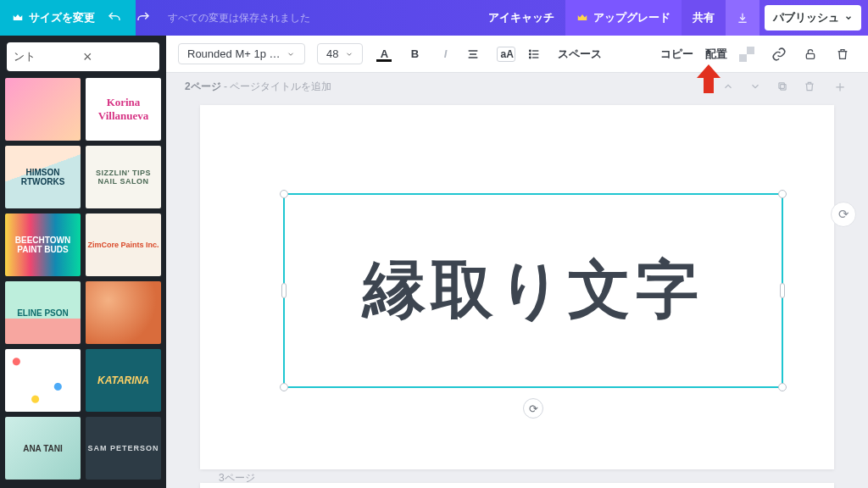 The width and height of the screenshot is (868, 488). I want to click on font-family-select: Rounded M+ 1p …, so click(242, 54).